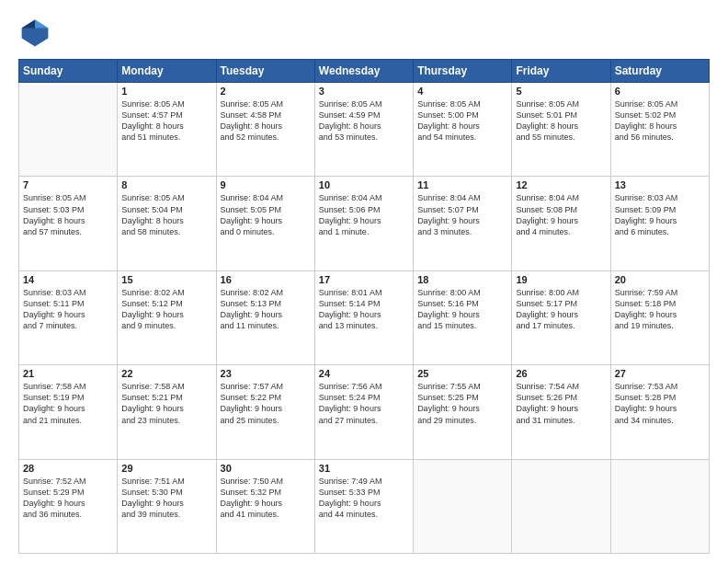 The width and height of the screenshot is (728, 563). What do you see at coordinates (68, 224) in the screenshot?
I see `calendar-cell: 7Sunrise: 8:05 AM Sunset: 5:03 PM Daylig…` at bounding box center [68, 224].